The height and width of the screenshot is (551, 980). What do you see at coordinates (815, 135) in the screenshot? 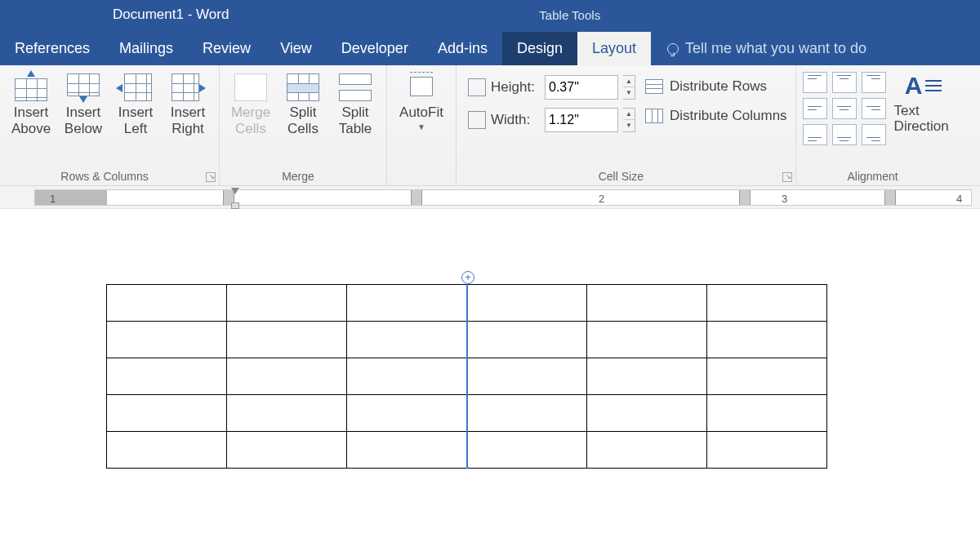
I see `align-bottom-left-button` at bounding box center [815, 135].